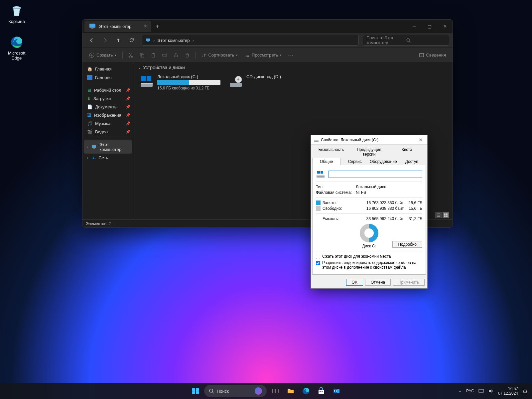 This screenshot has width=532, height=399. What do you see at coordinates (189, 88) in the screenshot?
I see `drive-free-text: 15,6 ГБ свободно из 31,2 ГБ` at bounding box center [189, 88].